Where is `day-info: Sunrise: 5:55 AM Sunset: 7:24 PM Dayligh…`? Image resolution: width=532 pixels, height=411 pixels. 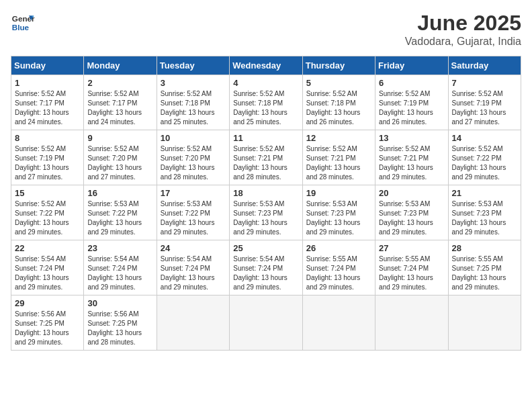 day-info: Sunrise: 5:55 AM Sunset: 7:24 PM Dayligh… is located at coordinates (411, 273).